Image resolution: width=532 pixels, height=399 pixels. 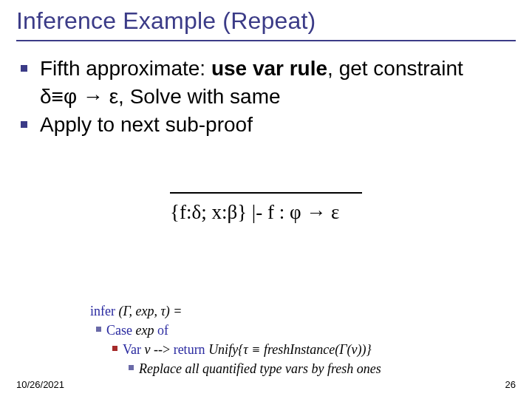 What do you see at coordinates (163, 349) in the screenshot?
I see `legend-arrow: -->` at bounding box center [163, 349].